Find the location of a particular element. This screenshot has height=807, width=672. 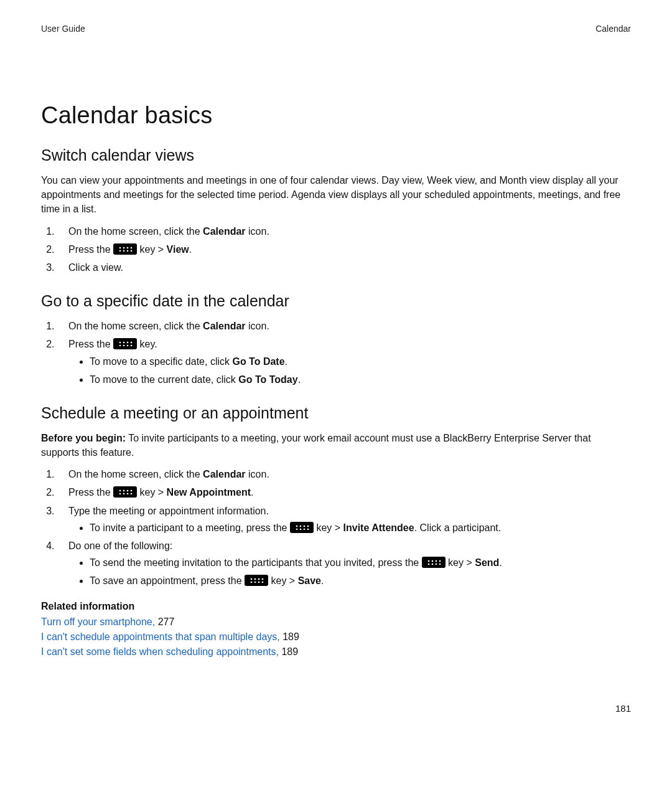

section-heading-schedule: Schedule a meeting or an appointment is located at coordinates (336, 413).